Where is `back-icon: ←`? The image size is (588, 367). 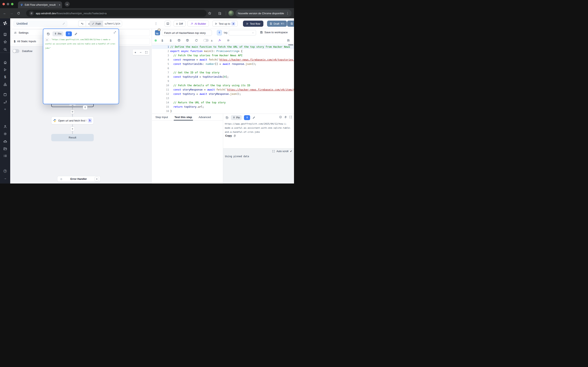
back-icon: ← is located at coordinates (5, 13).